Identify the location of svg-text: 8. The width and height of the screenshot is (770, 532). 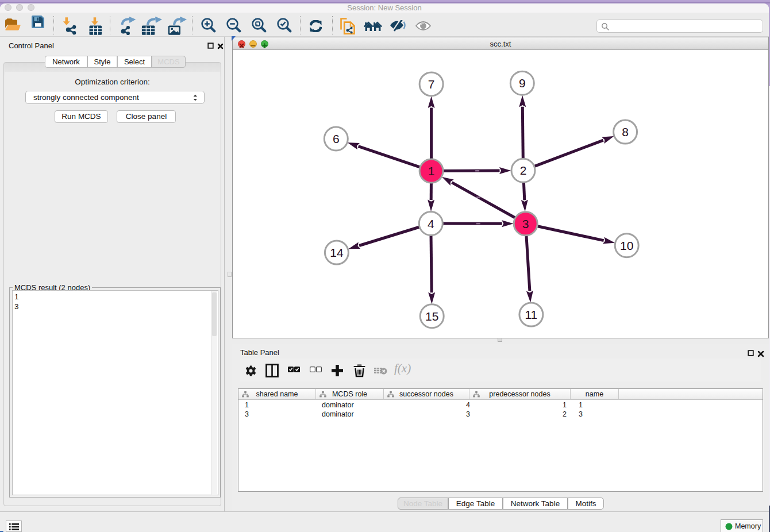
(625, 132).